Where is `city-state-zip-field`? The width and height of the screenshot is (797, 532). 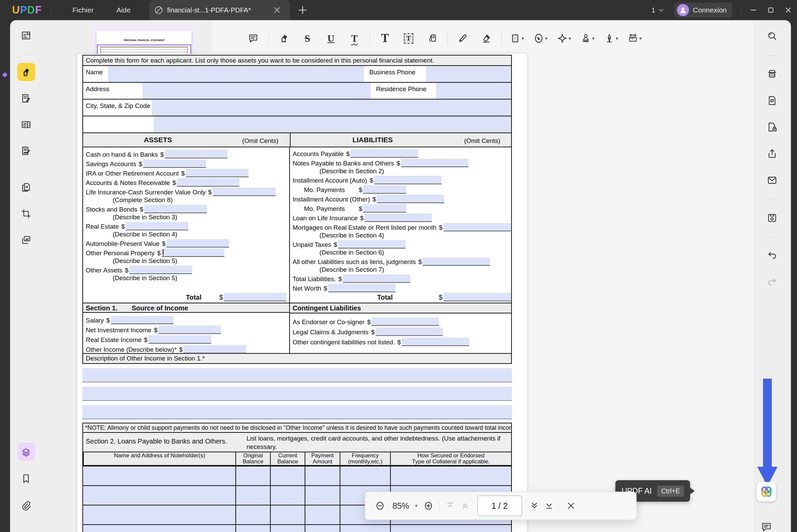
city-state-zip-field is located at coordinates (332, 108).